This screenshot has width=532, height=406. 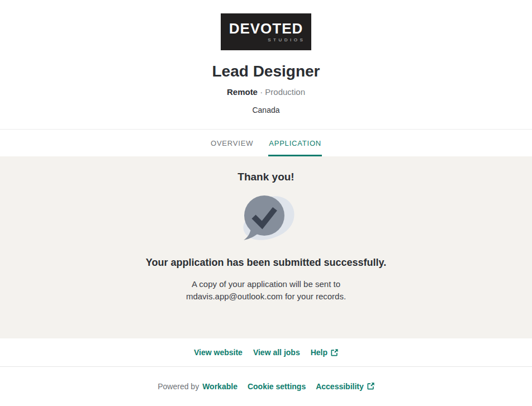 What do you see at coordinates (266, 32) in the screenshot?
I see `company-logo: DEVOTED STUDIOS` at bounding box center [266, 32].